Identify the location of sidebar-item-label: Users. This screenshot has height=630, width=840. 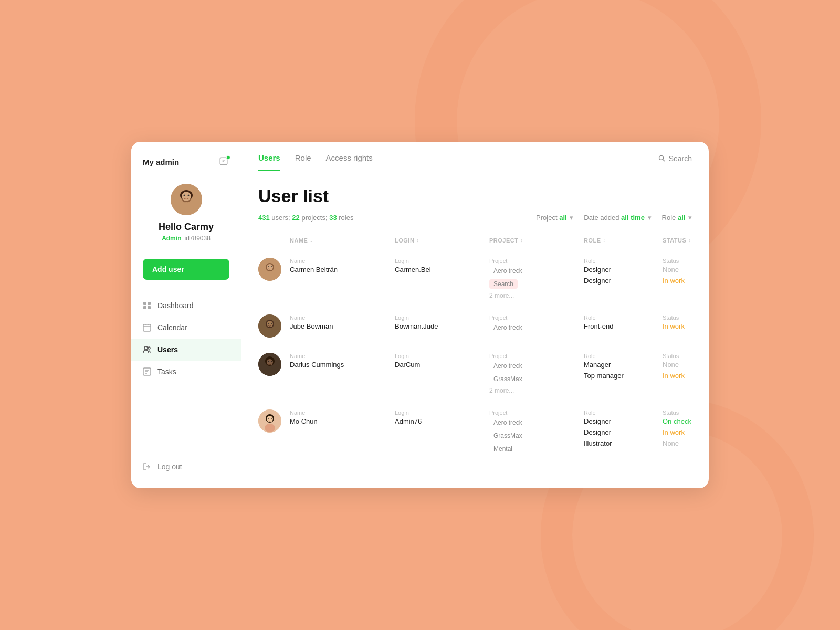
(168, 350).